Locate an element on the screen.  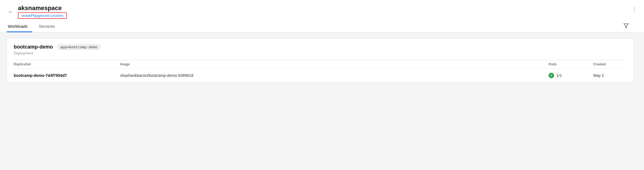
back-icon: ← is located at coordinates (11, 12).